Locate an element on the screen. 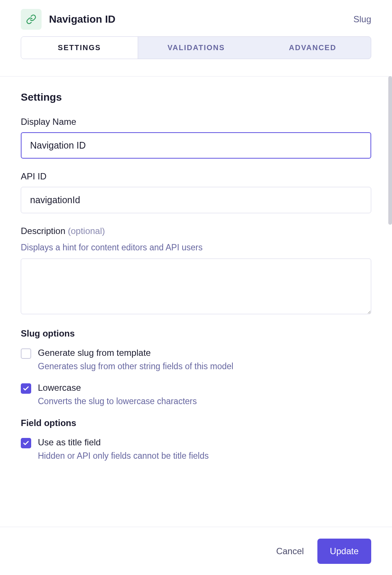 This screenshot has height=575, width=392. title-field-checkbox is located at coordinates (26, 443).